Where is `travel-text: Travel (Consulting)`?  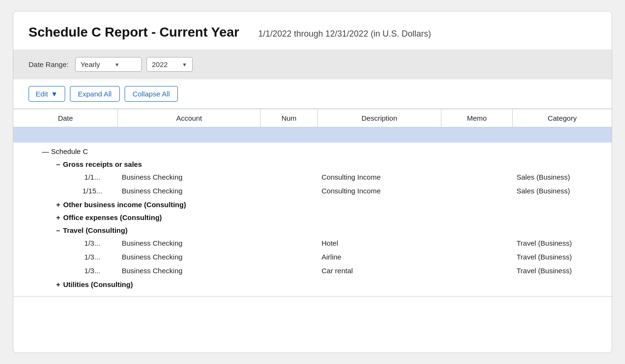
travel-text: Travel (Consulting) is located at coordinates (95, 230).